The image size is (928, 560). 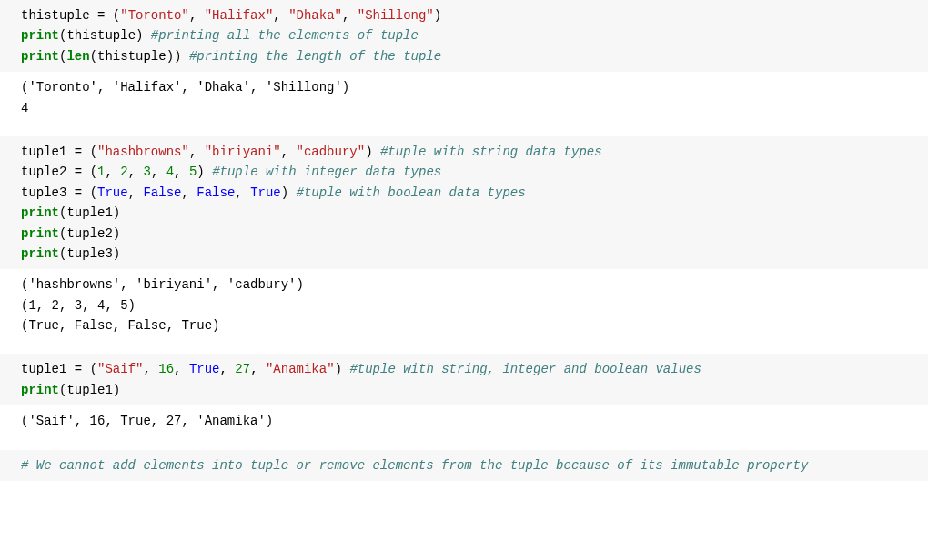 What do you see at coordinates (124, 172) in the screenshot?
I see `number: 2` at bounding box center [124, 172].